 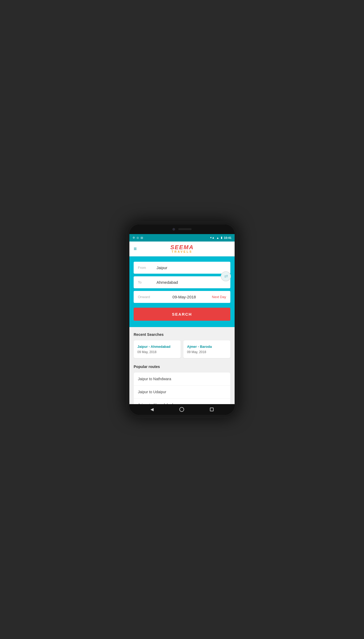 I want to click on logo-travels-text: TRAVELS, so click(x=182, y=252).